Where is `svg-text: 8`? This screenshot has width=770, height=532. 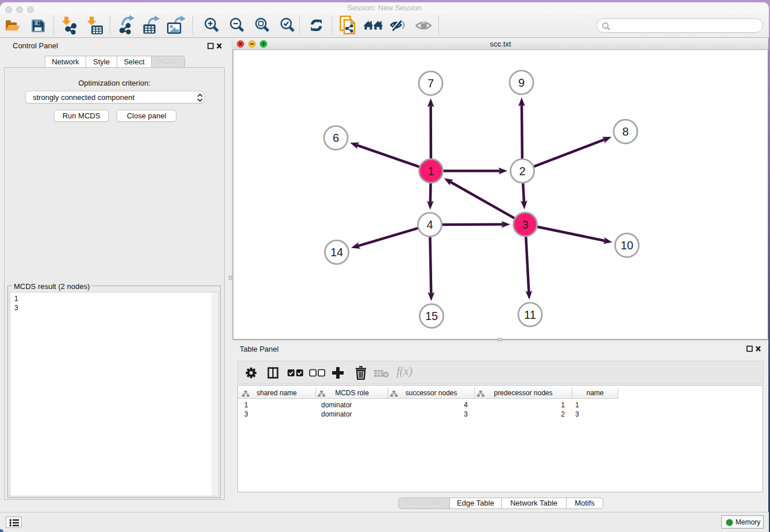
svg-text: 8 is located at coordinates (625, 132).